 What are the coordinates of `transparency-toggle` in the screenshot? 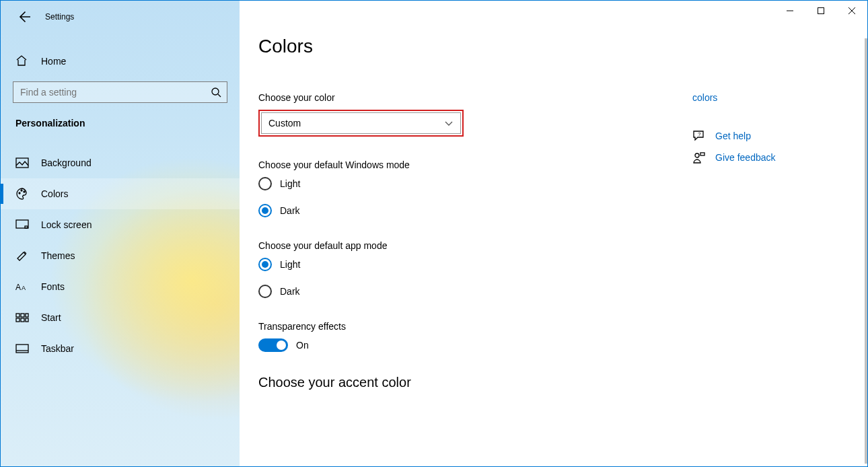 It's located at (273, 345).